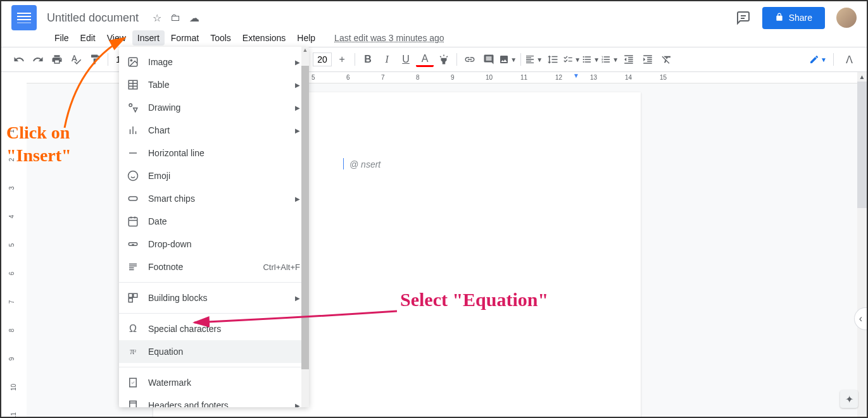 This screenshot has height=418, width=868. I want to click on image-icon, so click(133, 62).